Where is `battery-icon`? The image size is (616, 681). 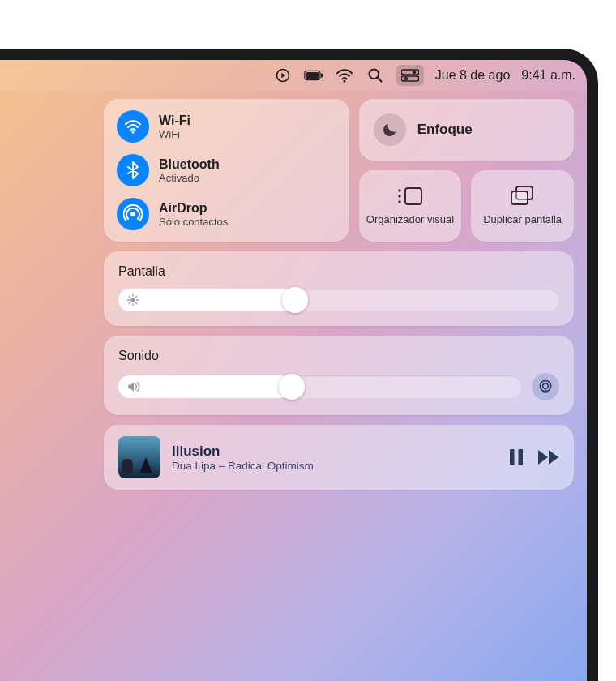
battery-icon is located at coordinates (314, 75).